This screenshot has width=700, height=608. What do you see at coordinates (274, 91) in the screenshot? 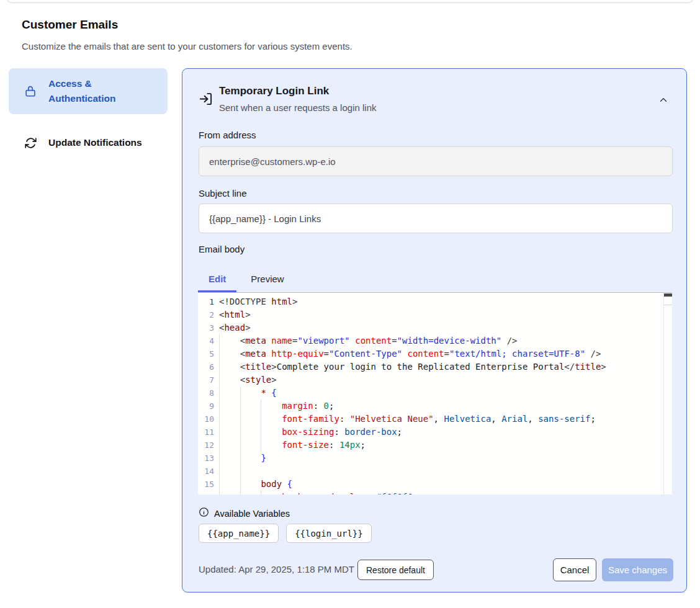
I see `panel-title: Temporary Login Link` at bounding box center [274, 91].